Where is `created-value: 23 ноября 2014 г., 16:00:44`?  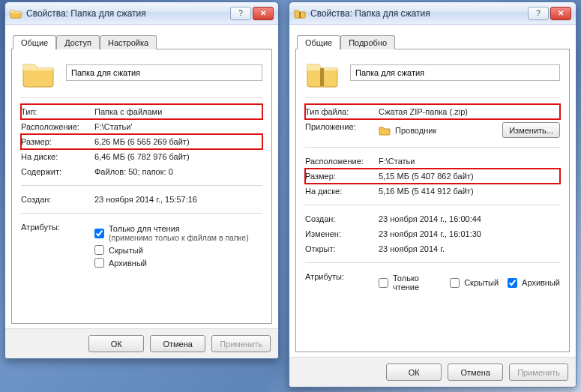 created-value: 23 ноября 2014 г., 16:00:44 is located at coordinates (469, 219).